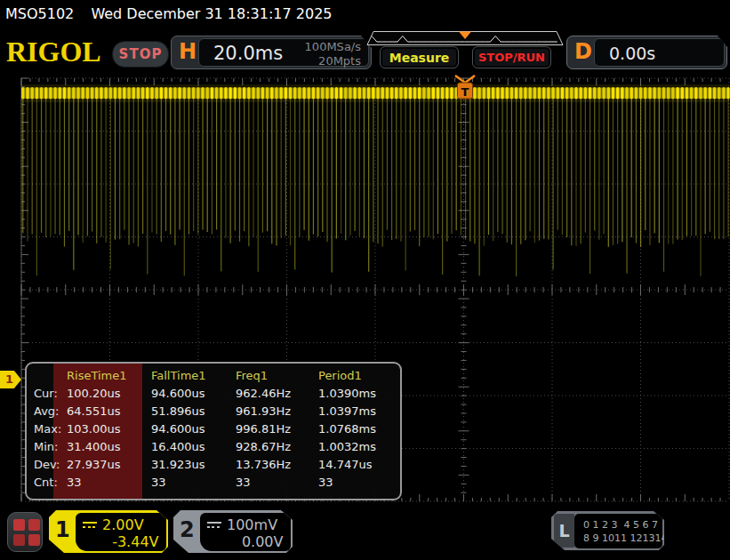 The image size is (730, 560). What do you see at coordinates (333, 47) in the screenshot?
I see `sample-rate: 100MSa/s` at bounding box center [333, 47].